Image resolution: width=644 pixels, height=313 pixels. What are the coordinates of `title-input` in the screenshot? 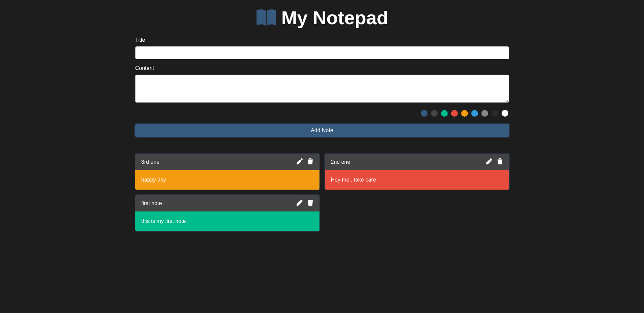 It's located at (322, 53).